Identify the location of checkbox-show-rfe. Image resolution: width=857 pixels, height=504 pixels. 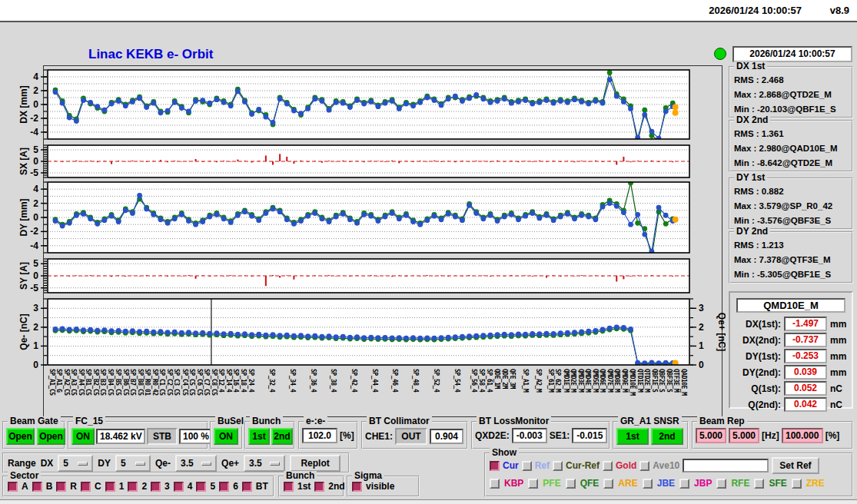
(721, 484).